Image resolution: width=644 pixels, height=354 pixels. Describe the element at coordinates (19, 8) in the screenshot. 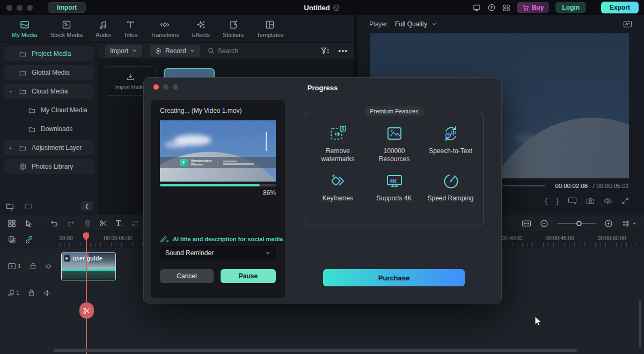

I see `window-traffic-lights` at that location.